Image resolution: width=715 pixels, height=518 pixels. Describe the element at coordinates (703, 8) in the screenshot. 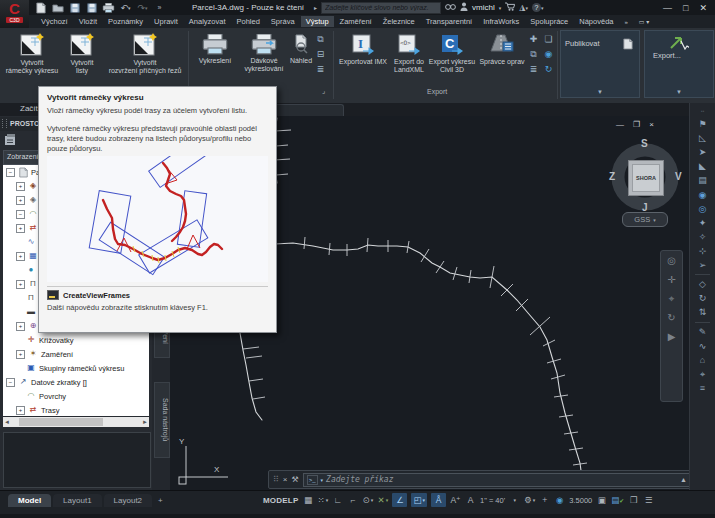

I see `close-button: ✕` at that location.